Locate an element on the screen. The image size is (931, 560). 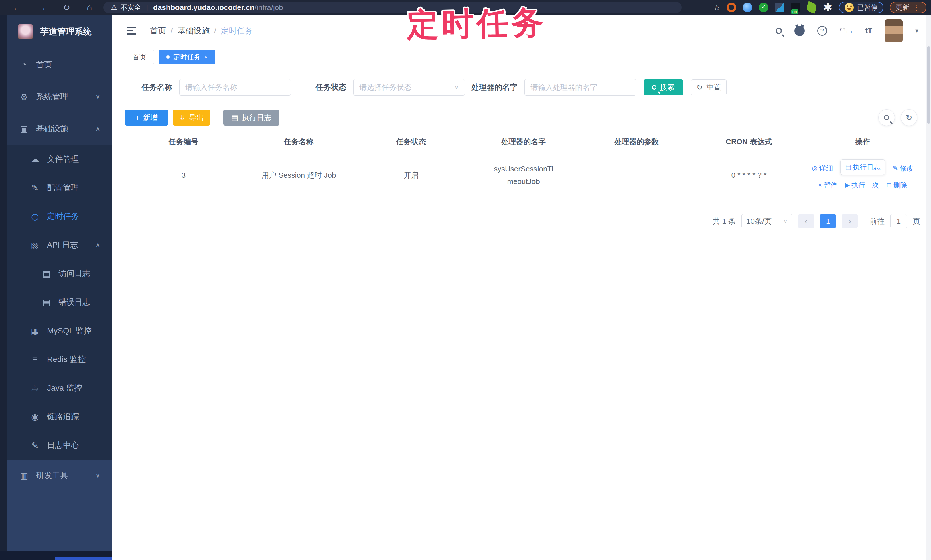
table-row: 3 用户 Session 超时 Job 开启 sysUserSessionTim… is located at coordinates (523, 175).